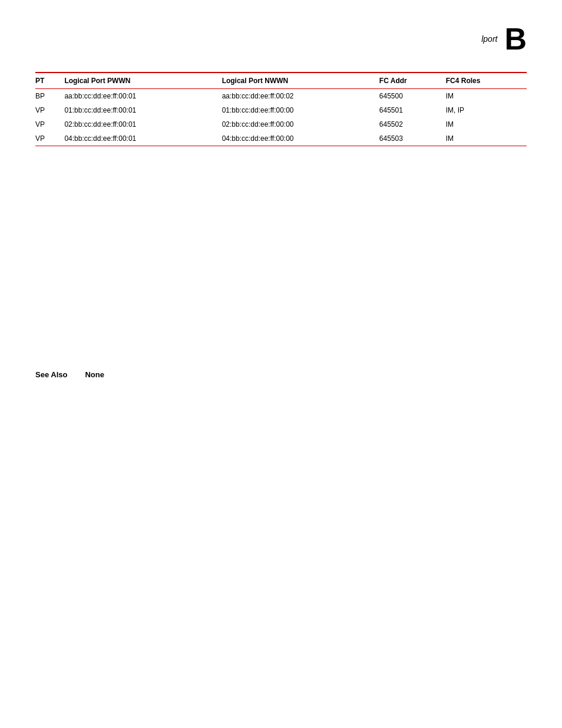 The width and height of the screenshot is (562, 728). Describe the element at coordinates (281, 118) in the screenshot. I see `table-body: BPaa:bb:cc:dd:ee:ff:00:01aa:bb:cc:dd:ee:…` at that location.